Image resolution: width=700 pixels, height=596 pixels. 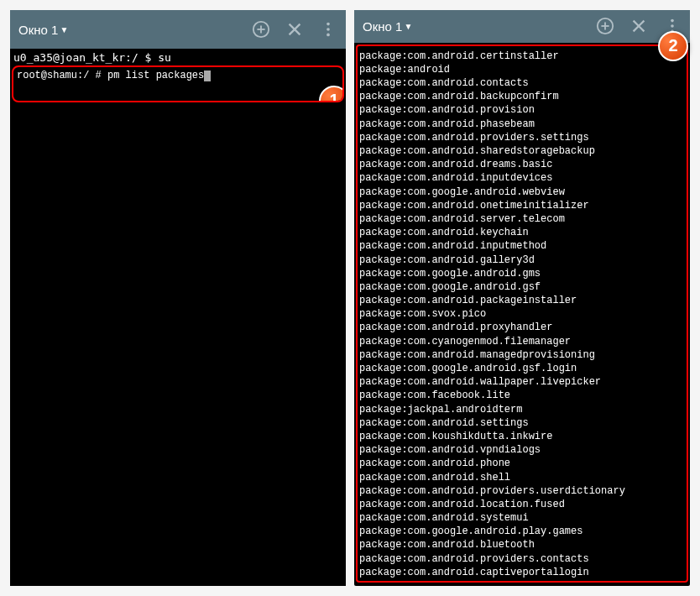 I want to click on package-line: package:com.android.bluetooth, so click(x=522, y=545).